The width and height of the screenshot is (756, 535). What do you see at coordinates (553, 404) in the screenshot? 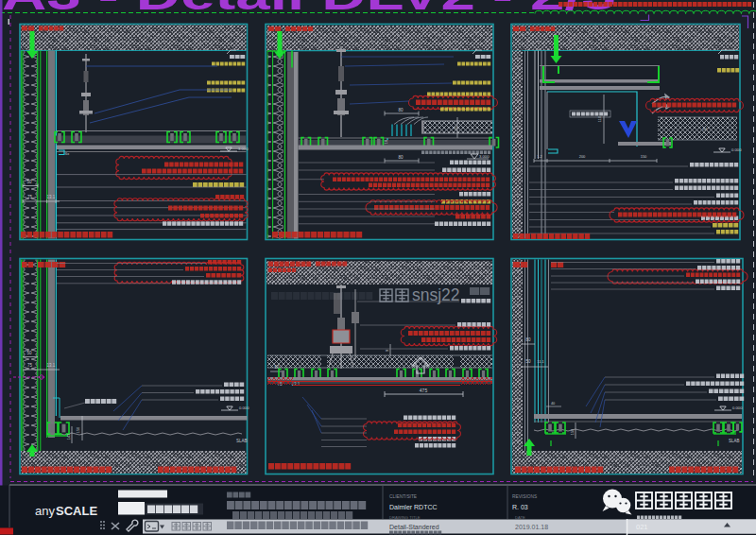
I see `svg-text: 40` at bounding box center [553, 404].